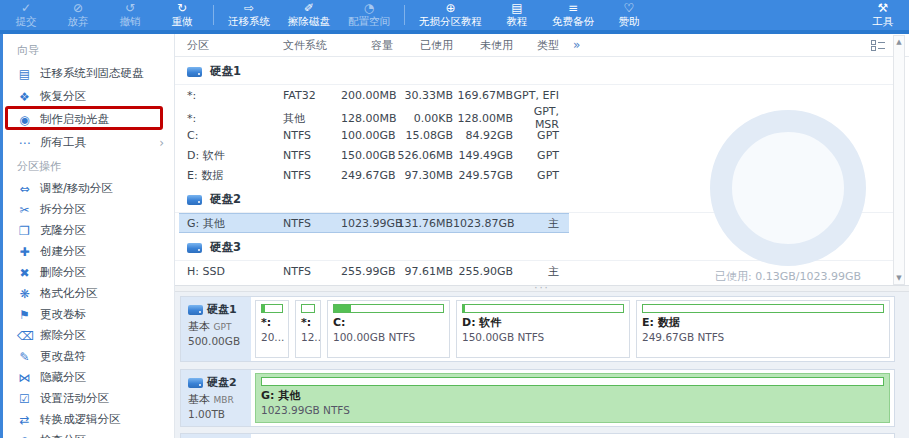 The height and width of the screenshot is (438, 909). I want to click on sidebar-item-convert-to-logical: ⇄ 转换成逻辑分区, so click(88, 420).